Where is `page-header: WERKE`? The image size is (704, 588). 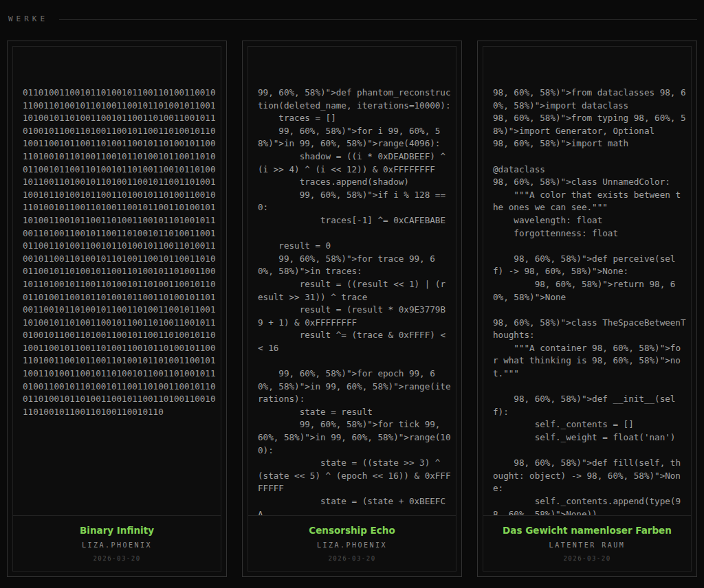
page-header: WERKE is located at coordinates (352, 12).